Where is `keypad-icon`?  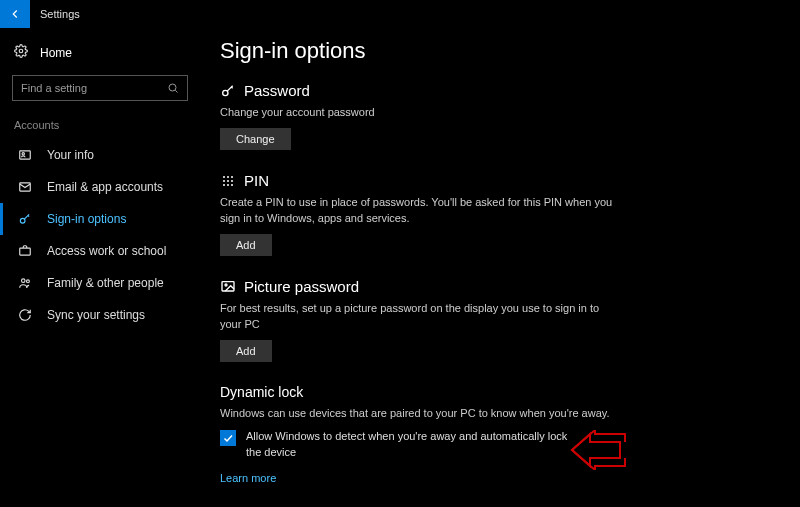 keypad-icon is located at coordinates (228, 181).